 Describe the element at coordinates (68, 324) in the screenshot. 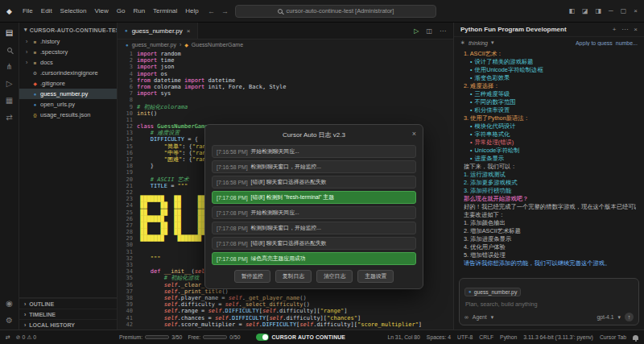

I see `section-local-history: ›LOCAL HISTORY` at that location.